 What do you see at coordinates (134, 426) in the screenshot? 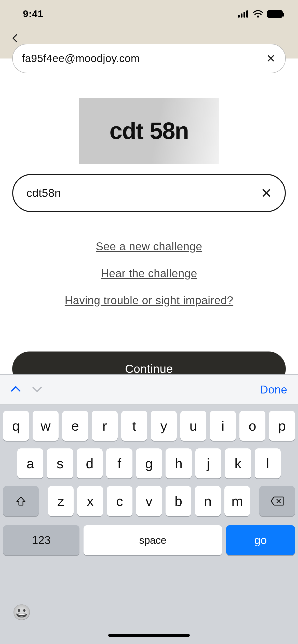
I see `key-t: t` at bounding box center [134, 426].